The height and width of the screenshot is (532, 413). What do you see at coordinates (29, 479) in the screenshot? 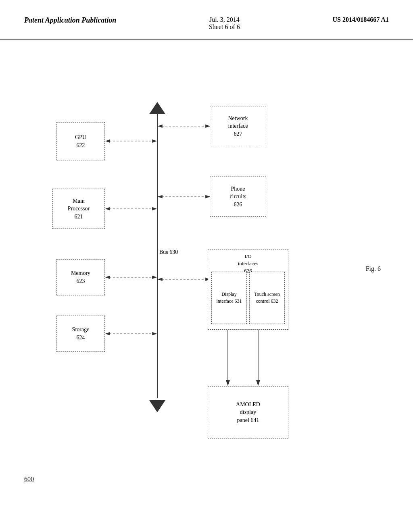
I see `diagram-reference: 600` at bounding box center [29, 479].